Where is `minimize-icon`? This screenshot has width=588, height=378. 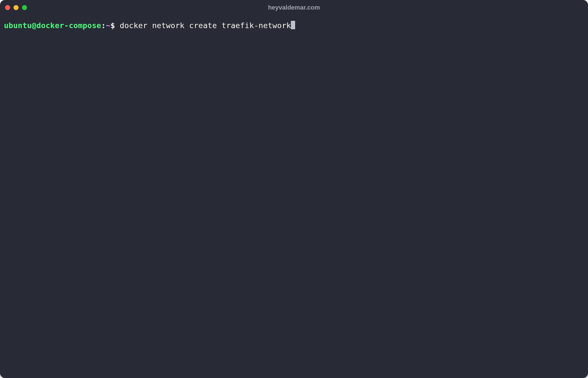 minimize-icon is located at coordinates (16, 8).